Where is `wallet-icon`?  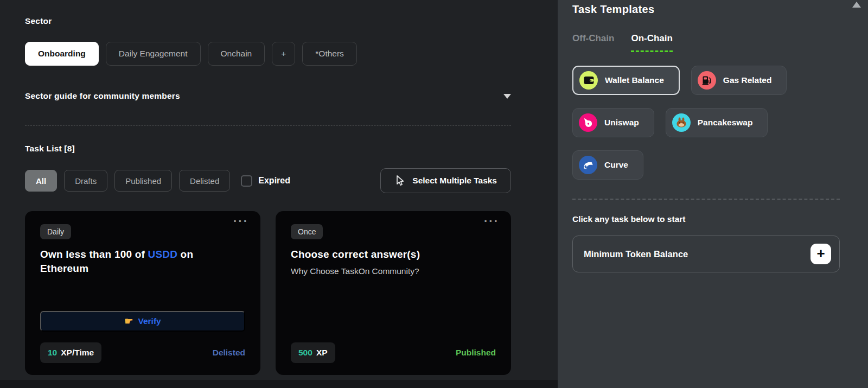
wallet-icon is located at coordinates (589, 80).